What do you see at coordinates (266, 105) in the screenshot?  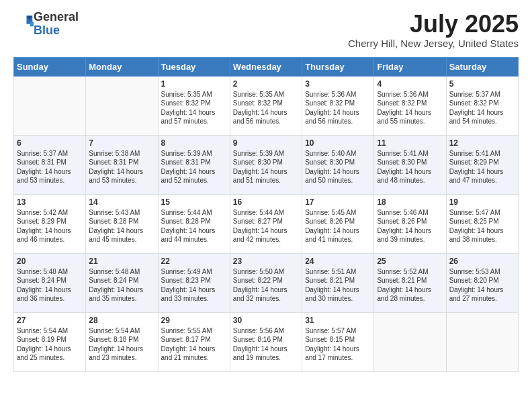 I see `calendar-cell: 2Sunrise: 5:35 AM Sunset: 8:32 PM Daylig…` at bounding box center [266, 105].